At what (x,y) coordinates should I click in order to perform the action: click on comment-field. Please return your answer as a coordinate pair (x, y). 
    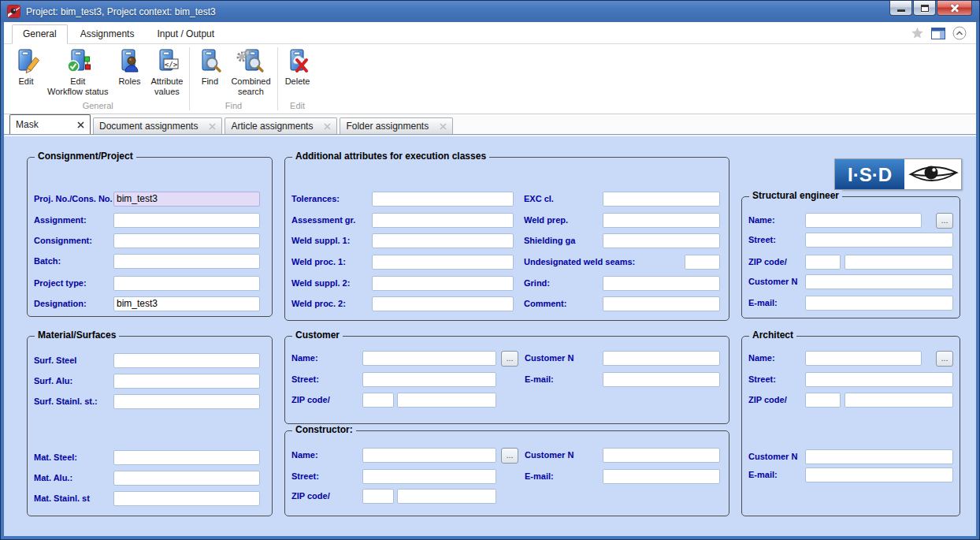
    Looking at the image, I should click on (662, 304).